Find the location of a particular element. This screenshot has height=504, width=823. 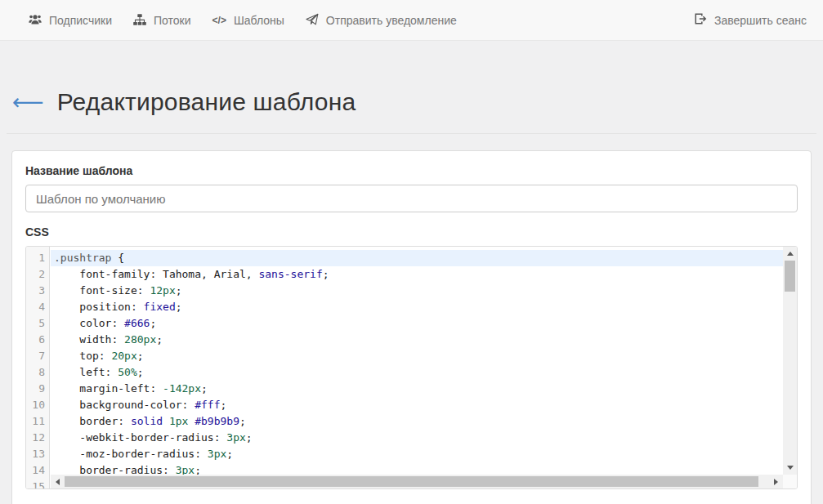

code-icon: </> is located at coordinates (219, 20).